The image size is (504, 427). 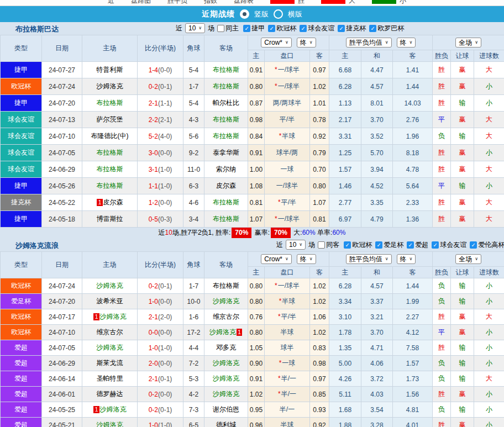 I want to click on handicap-line-cell: 半球, so click(x=287, y=333).